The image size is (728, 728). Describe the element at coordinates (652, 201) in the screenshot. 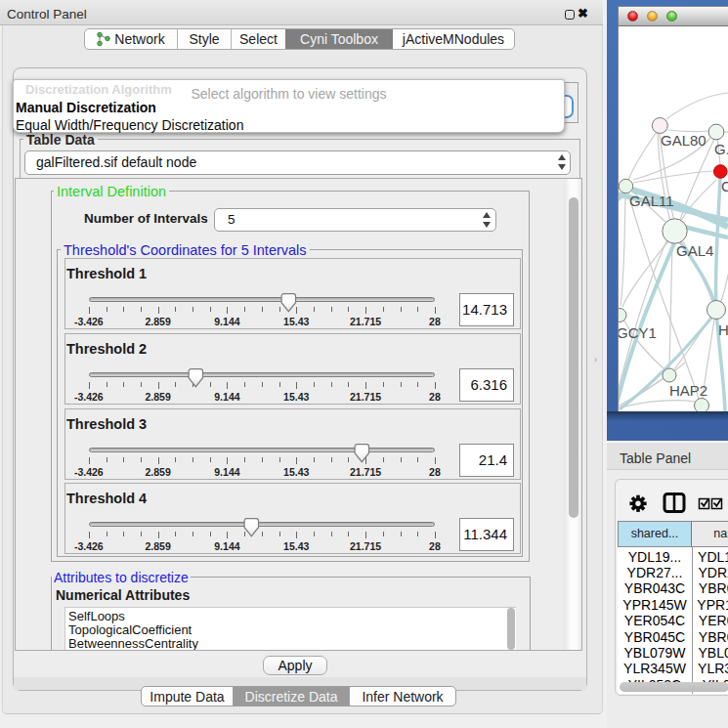

I see `svg-text: GAL11` at that location.